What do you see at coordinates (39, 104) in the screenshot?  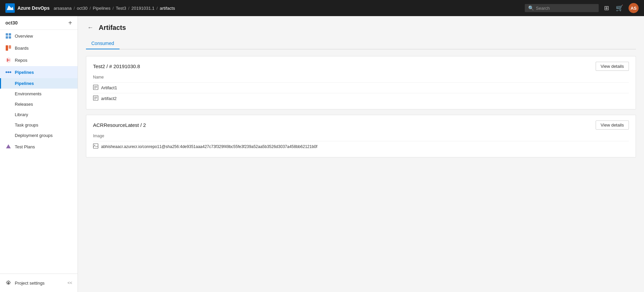 I see `sidebar-sub-item-releases: Releases` at bounding box center [39, 104].